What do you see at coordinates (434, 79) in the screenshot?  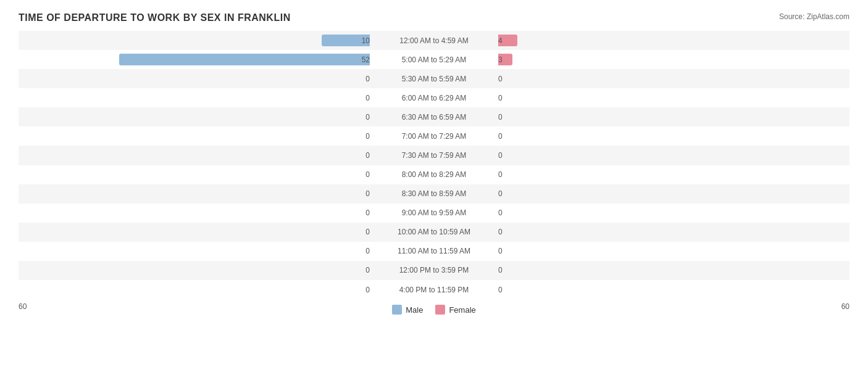 I see `table-row: 5:30 AM to 5:59 AM00` at bounding box center [434, 79].